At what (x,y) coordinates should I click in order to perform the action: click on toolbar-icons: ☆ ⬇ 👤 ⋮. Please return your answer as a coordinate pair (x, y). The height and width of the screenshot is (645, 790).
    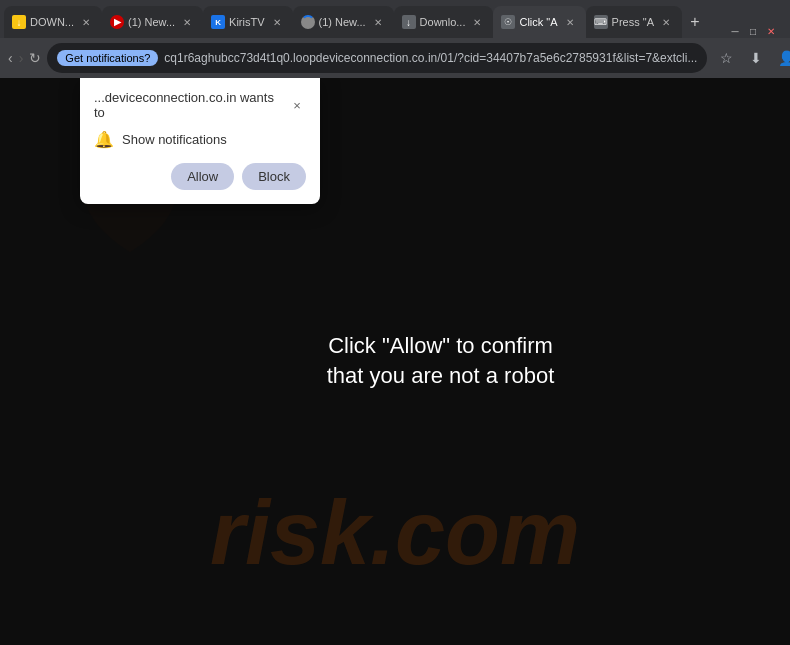
    Looking at the image, I should click on (752, 58).